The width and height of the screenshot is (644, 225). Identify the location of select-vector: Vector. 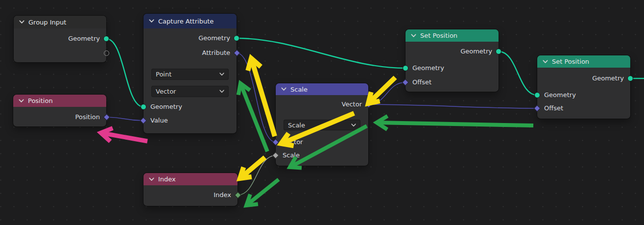
(190, 91).